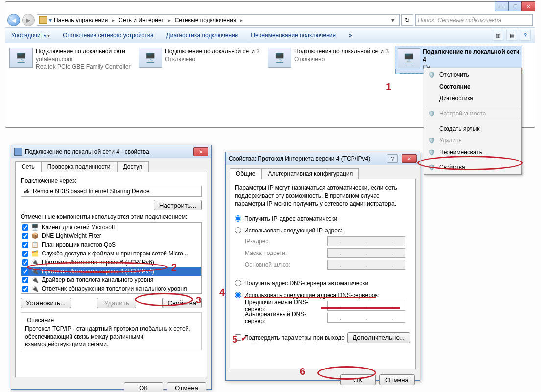 This screenshot has height=392, width=541. I want to click on component-item: 🔌Ответчик обнаружения топологии канально…, so click(111, 289).